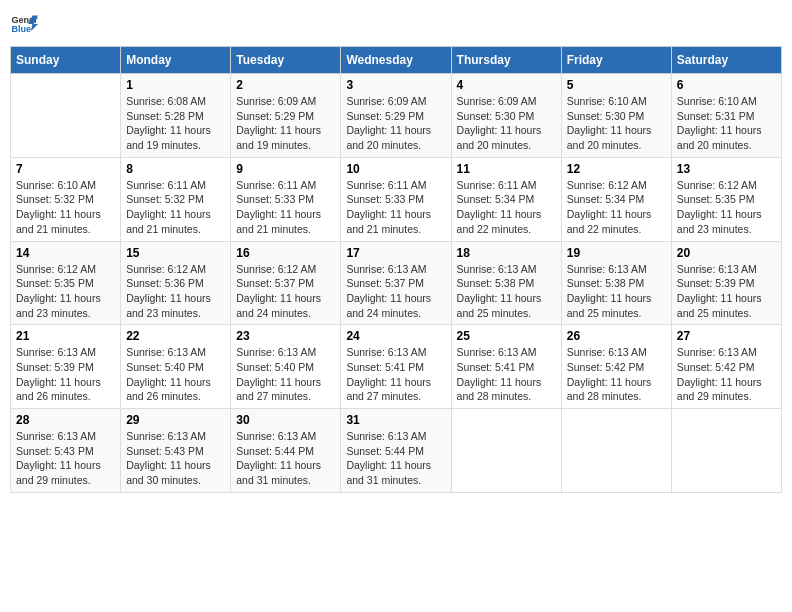 The image size is (792, 612). Describe the element at coordinates (726, 116) in the screenshot. I see `calendar-cell: 6Sunrise: 6:10 AM Sunset: 5:31 PM Daylig…` at that location.